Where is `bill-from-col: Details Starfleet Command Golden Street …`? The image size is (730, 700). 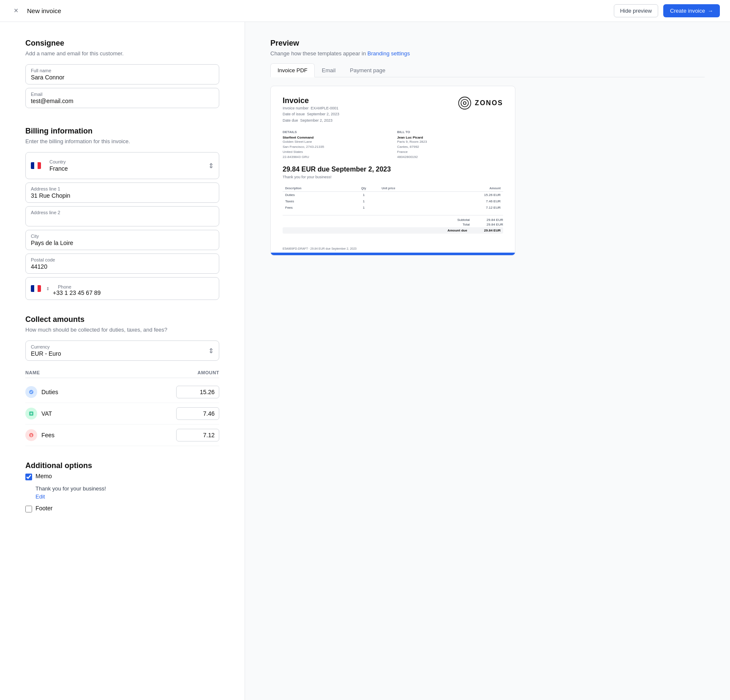
bill-from-col: Details Starfleet Command Golden Street … is located at coordinates (335, 145).